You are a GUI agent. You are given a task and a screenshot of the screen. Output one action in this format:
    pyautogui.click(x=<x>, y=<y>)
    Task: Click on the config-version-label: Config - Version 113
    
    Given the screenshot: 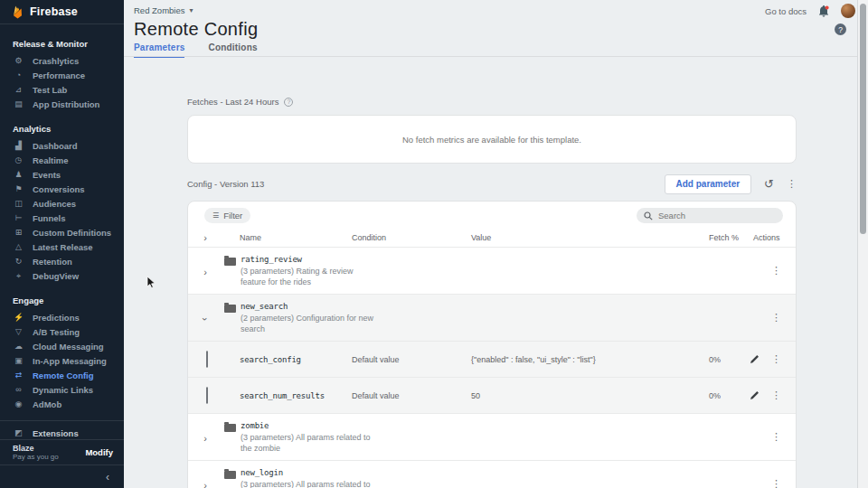 What is the action you would take?
    pyautogui.click(x=226, y=184)
    